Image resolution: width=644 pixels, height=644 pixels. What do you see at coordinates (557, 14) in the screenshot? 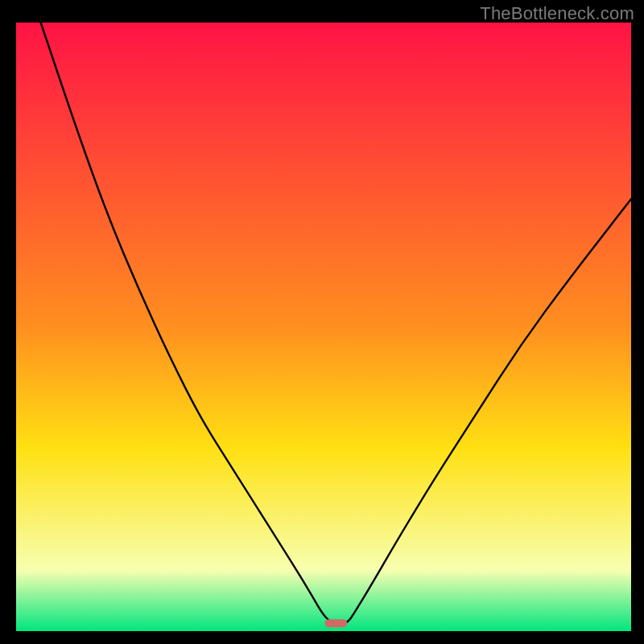
I see `watermark-text: TheBottleneck.com` at bounding box center [557, 14].